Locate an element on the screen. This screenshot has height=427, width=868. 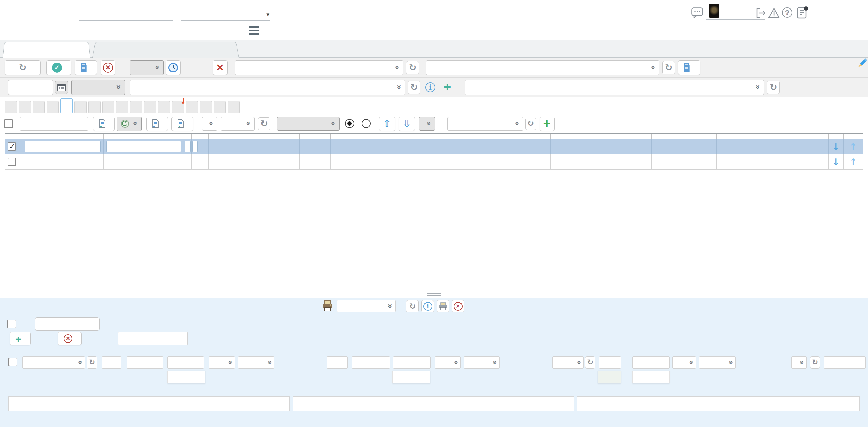
col-operator is located at coordinates (63, 136).